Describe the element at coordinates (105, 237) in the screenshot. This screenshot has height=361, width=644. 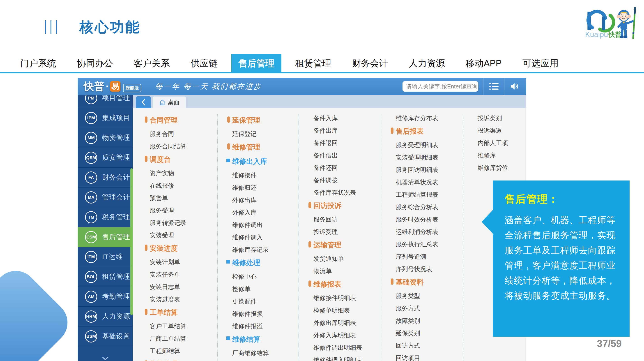
I see `sidebar-item-7: CSM售后管理` at that location.